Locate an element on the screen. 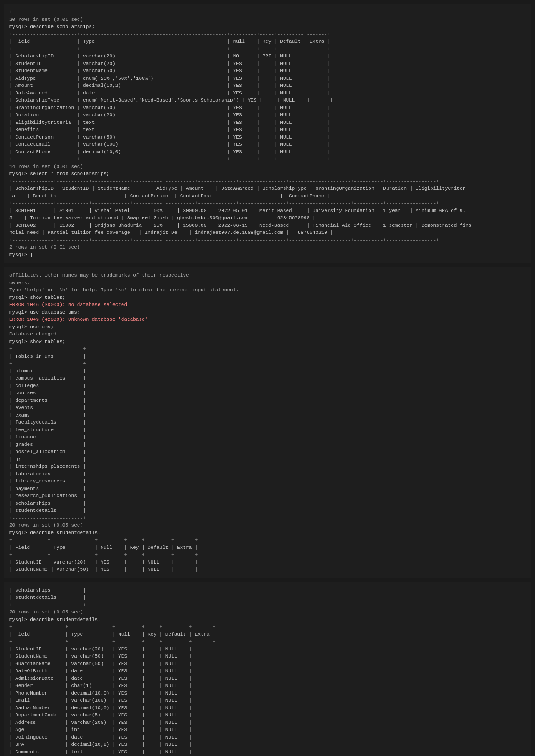 The width and height of the screenshot is (535, 756). terminal-line: | Tables_in_ums | is located at coordinates (268, 356).